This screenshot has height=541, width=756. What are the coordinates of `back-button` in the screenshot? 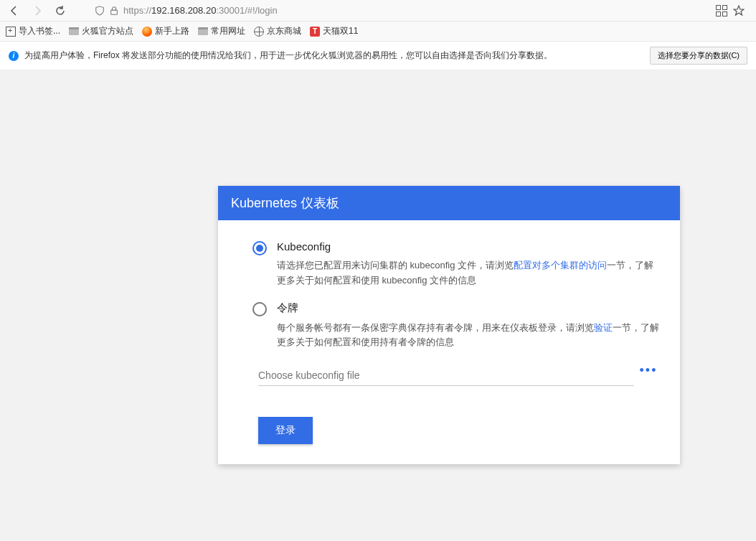 It's located at (14, 11).